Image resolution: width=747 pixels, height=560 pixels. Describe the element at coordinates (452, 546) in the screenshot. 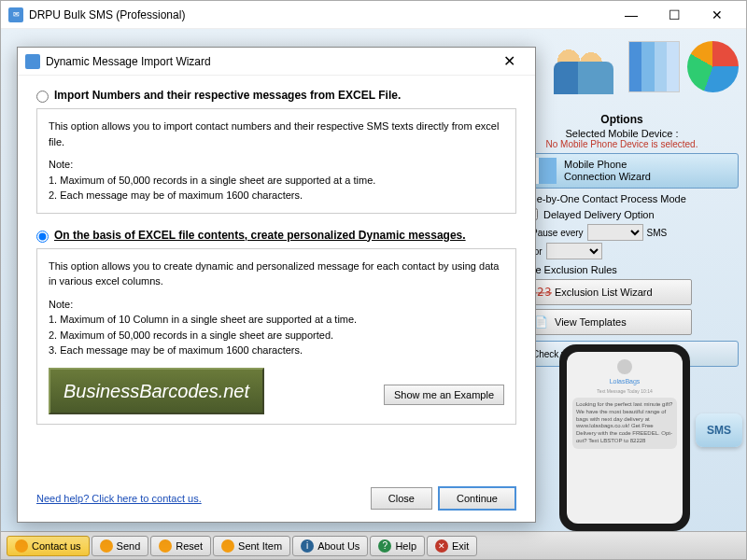

I see `exit-button: ✕Exit` at that location.